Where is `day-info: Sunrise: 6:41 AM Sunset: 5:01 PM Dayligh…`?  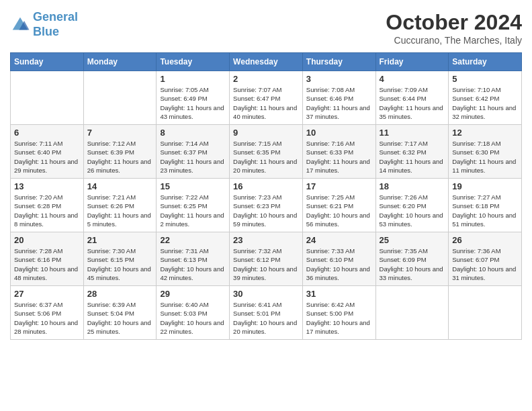
day-info: Sunrise: 6:41 AM Sunset: 5:01 PM Dayligh… is located at coordinates (266, 318).